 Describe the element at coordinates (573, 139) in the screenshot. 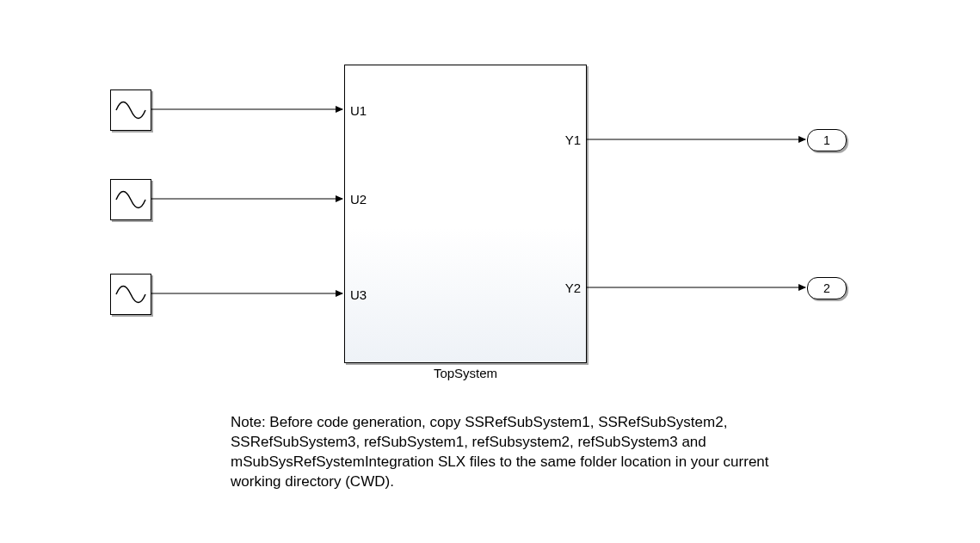

I see `outport-label-y1: Y1` at that location.